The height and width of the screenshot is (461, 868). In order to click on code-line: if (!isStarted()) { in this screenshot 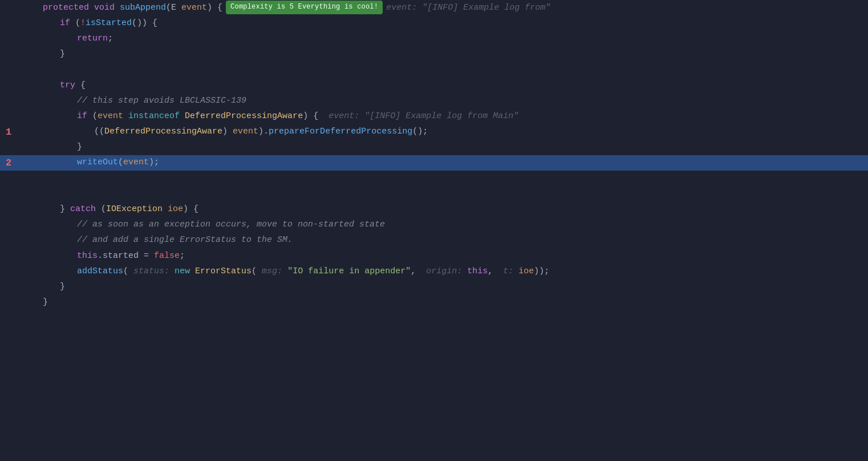, I will do `click(434, 23)`.